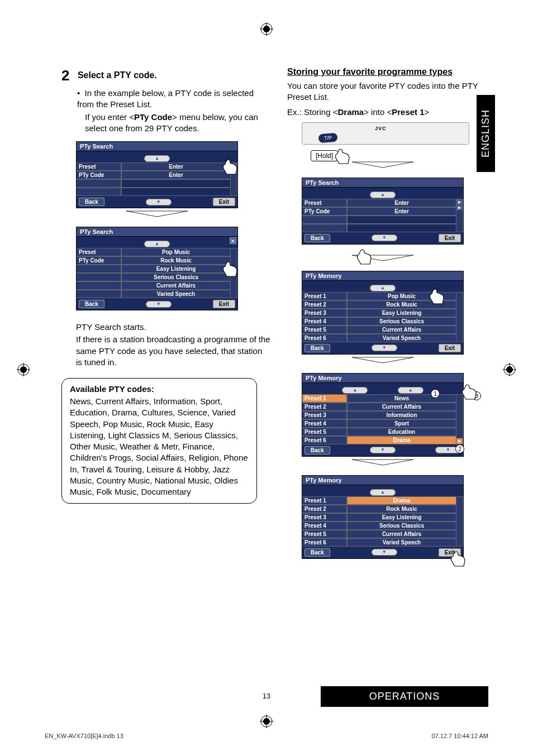 Image resolution: width=533 pixels, height=756 pixels. I want to click on pty-option: Easy Listening, so click(176, 269).